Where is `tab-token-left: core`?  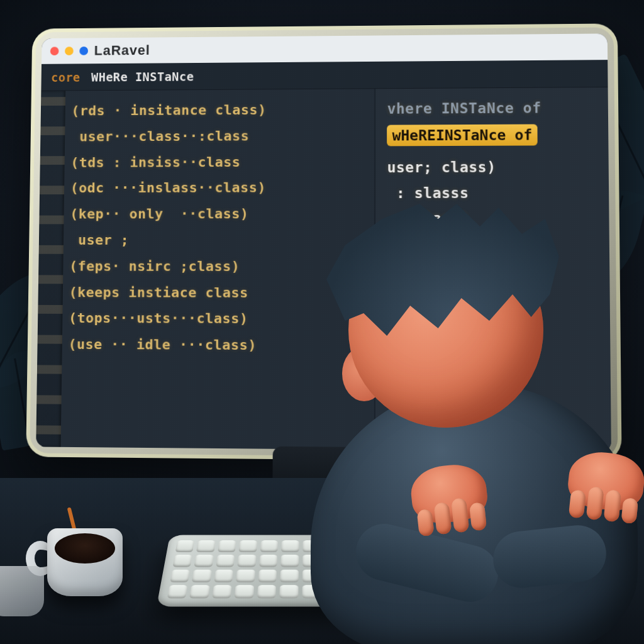
tab-token-left: core is located at coordinates (65, 77).